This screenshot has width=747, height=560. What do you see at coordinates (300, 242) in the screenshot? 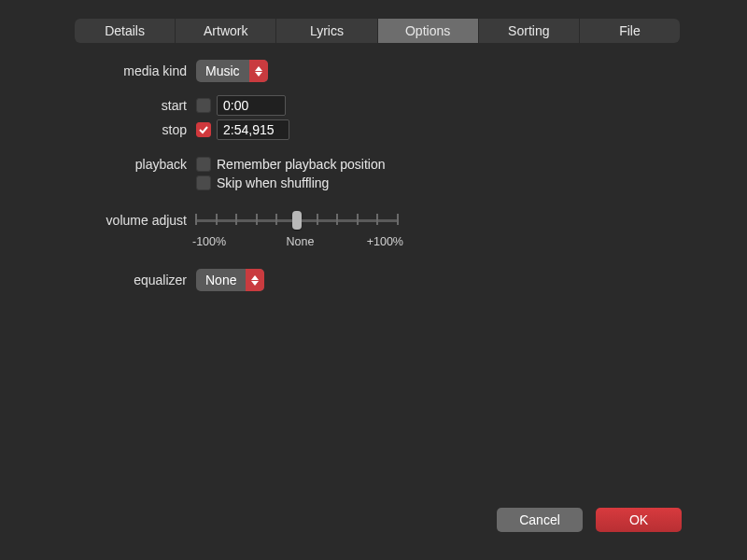
I see `slider-caption-center: None` at bounding box center [300, 242].